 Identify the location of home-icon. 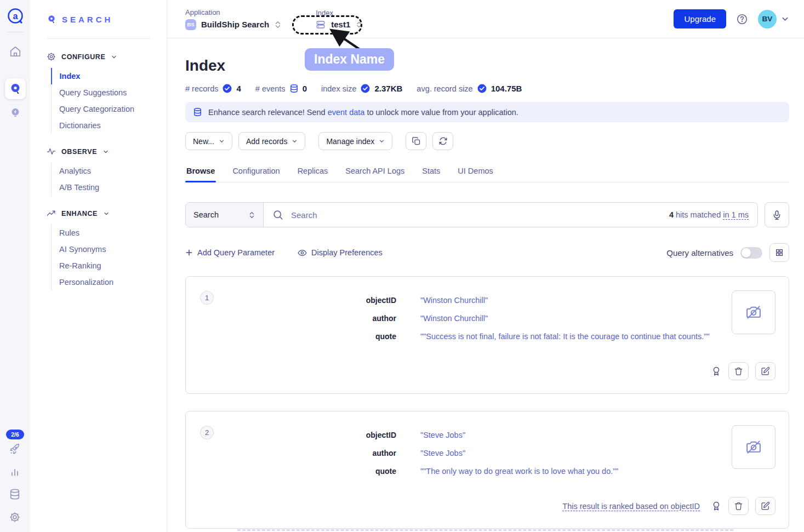
(15, 52).